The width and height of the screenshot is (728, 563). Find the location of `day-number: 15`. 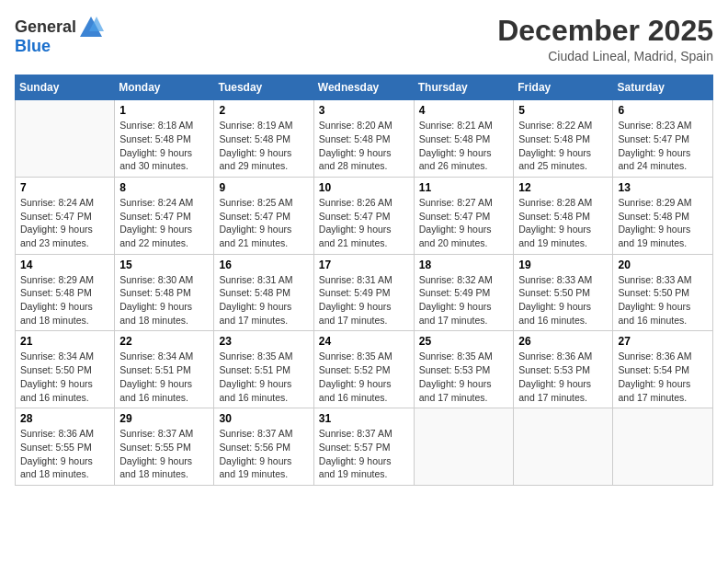

day-number: 15 is located at coordinates (164, 265).